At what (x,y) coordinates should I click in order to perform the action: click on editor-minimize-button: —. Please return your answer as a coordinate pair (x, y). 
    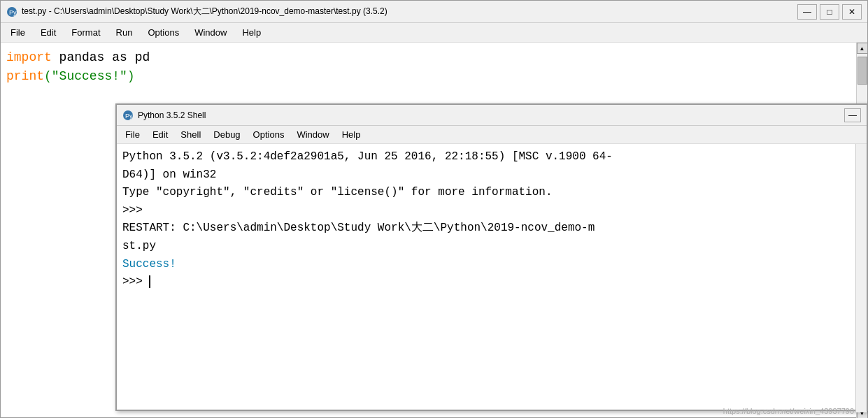
    Looking at the image, I should click on (807, 12).